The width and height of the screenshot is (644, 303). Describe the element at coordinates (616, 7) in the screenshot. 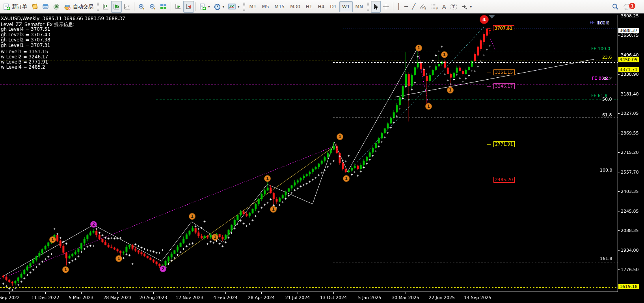

I see `search-icon` at that location.